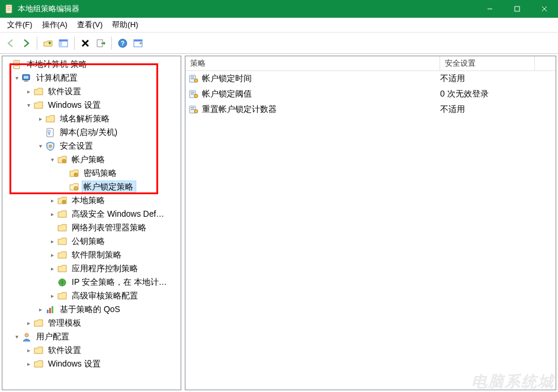  What do you see at coordinates (91, 309) in the screenshot?
I see `tree-qos: ▸ 基于策略的 QoS` at bounding box center [91, 309].